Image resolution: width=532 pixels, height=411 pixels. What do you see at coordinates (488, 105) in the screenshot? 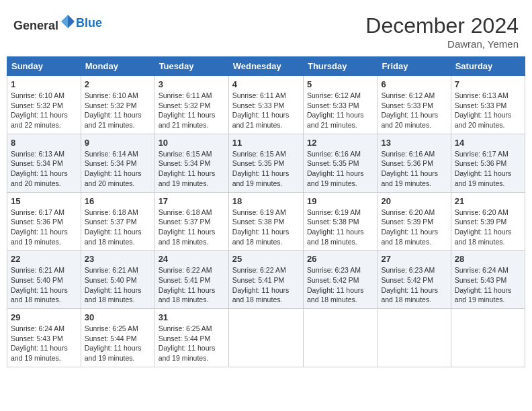
I see `calendar-day-cell: 7 Sunrise: 6:13 AM Sunset: 5:33 PM Dayli…` at bounding box center [488, 105].